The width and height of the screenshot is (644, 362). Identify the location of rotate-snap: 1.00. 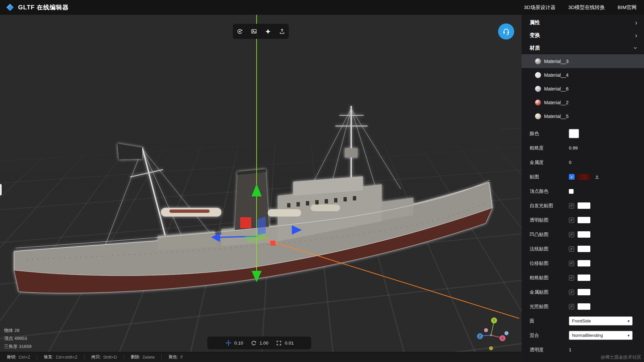
(260, 343).